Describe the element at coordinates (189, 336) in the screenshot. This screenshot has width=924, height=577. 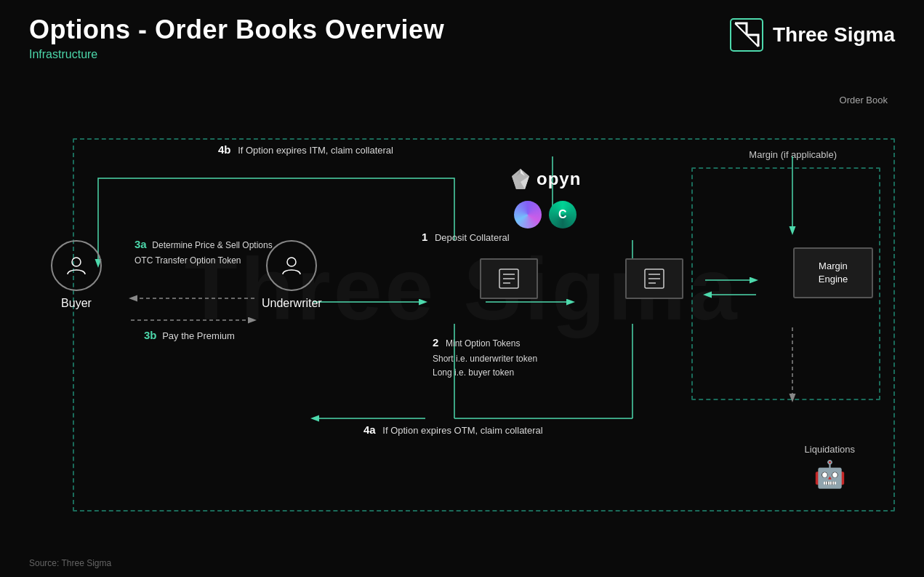
I see `step-3b: 3b Pay the Premium` at that location.